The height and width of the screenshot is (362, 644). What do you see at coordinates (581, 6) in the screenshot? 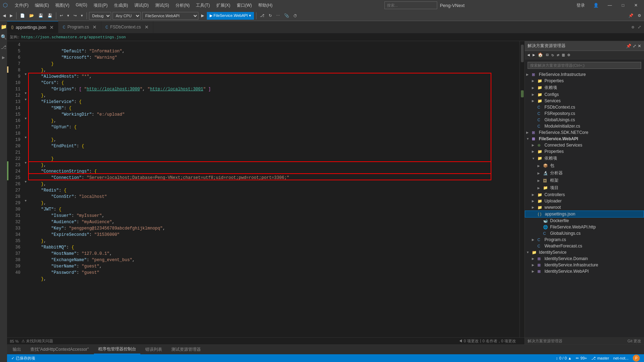
I see `login-btn: 登录` at bounding box center [581, 6].